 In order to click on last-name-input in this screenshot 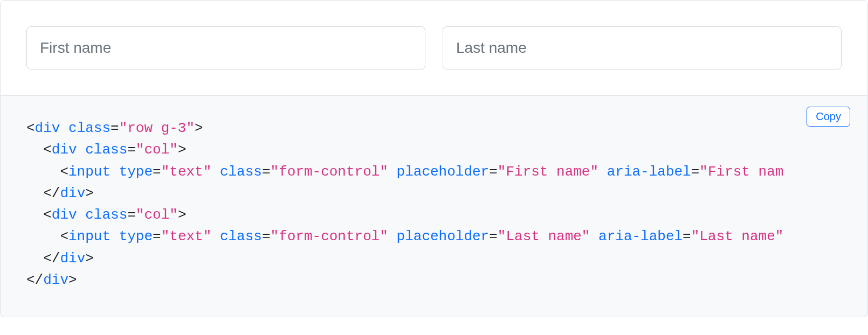, I will do `click(642, 48)`.